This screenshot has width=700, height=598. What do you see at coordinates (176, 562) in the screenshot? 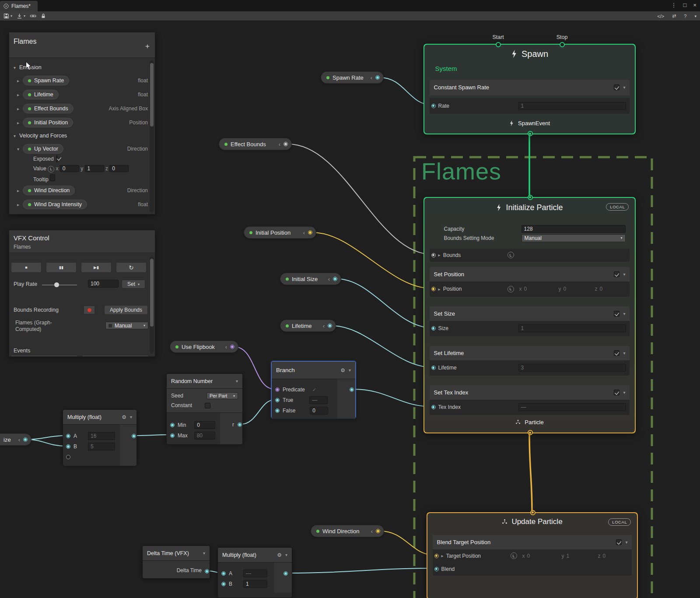
I see `node-delta-time: Delta Time (VFX) ▾ Delta Time` at bounding box center [176, 562].